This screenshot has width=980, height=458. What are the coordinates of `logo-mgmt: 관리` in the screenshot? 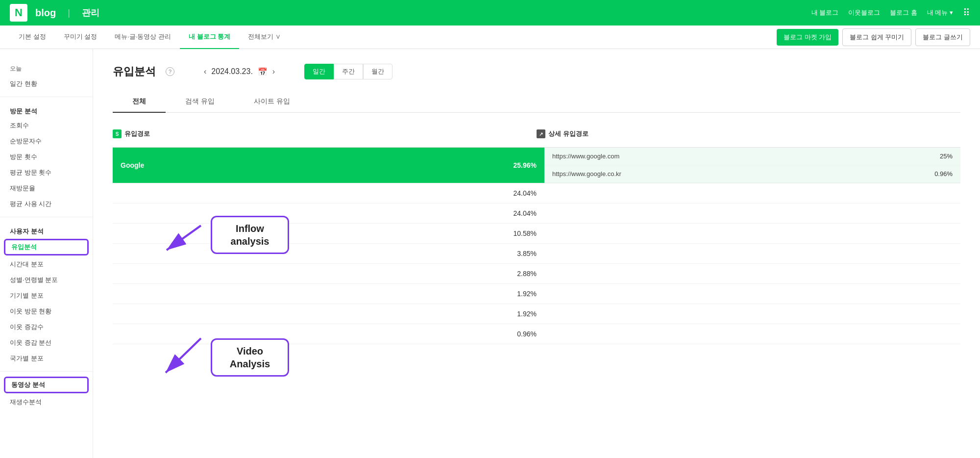 It's located at (91, 13).